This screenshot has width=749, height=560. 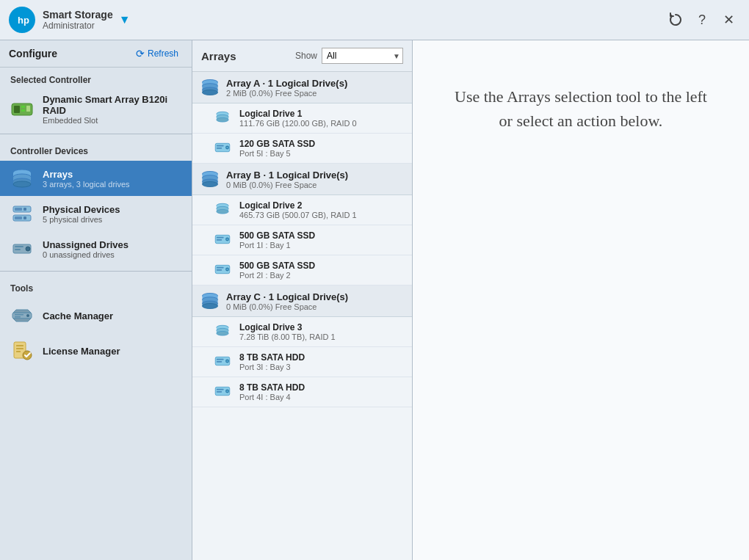 I want to click on arrays-icon, so click(x=22, y=178).